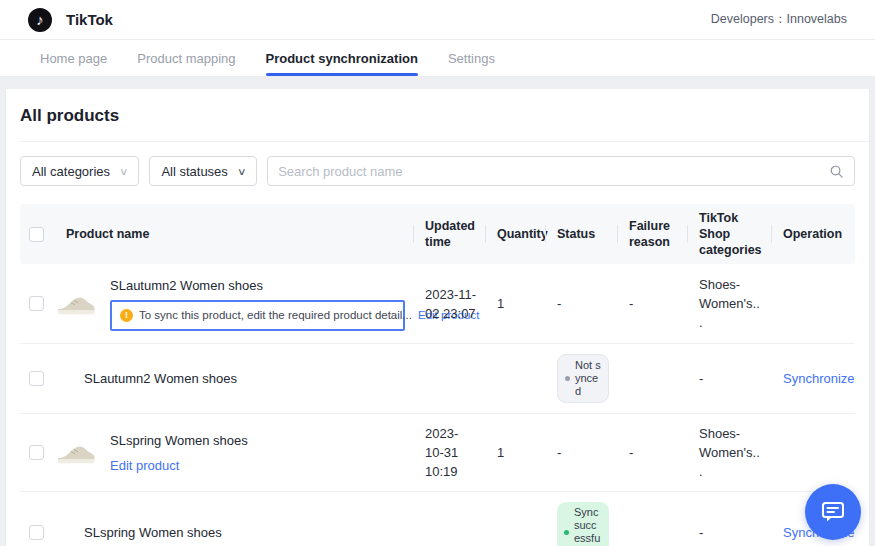 The height and width of the screenshot is (546, 875). What do you see at coordinates (194, 172) in the screenshot?
I see `status-filter-value: All statuses` at bounding box center [194, 172].